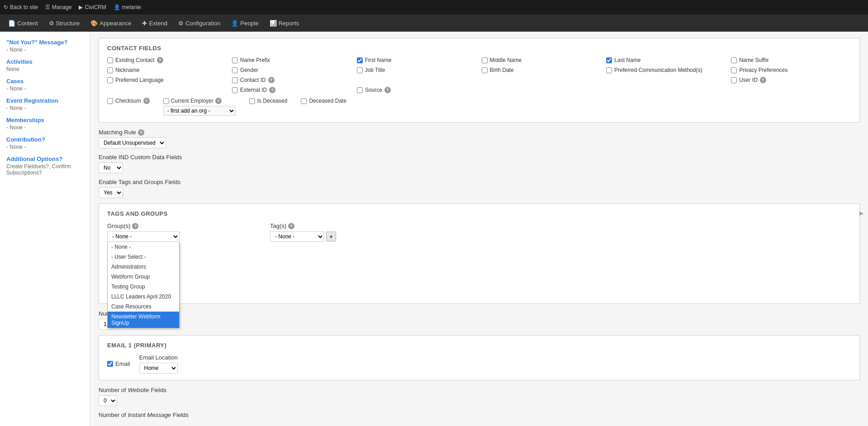  What do you see at coordinates (609, 61) in the screenshot?
I see `last-name-checkbox` at bounding box center [609, 61].